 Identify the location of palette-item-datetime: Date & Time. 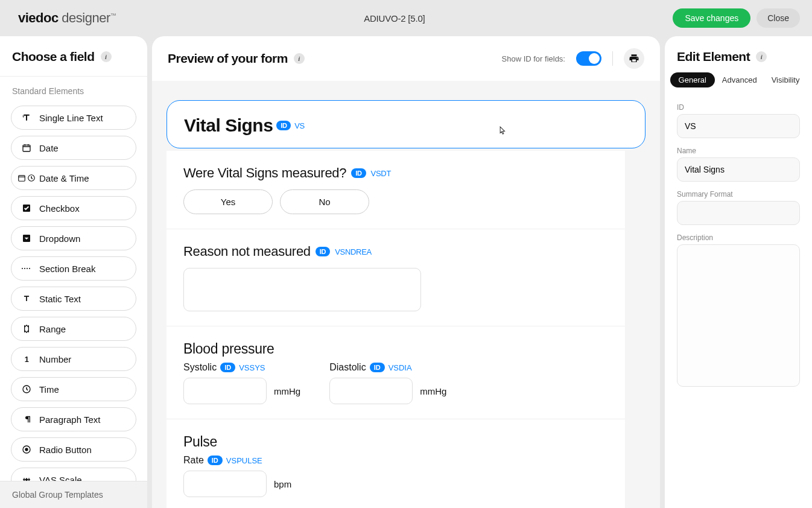
(74, 178).